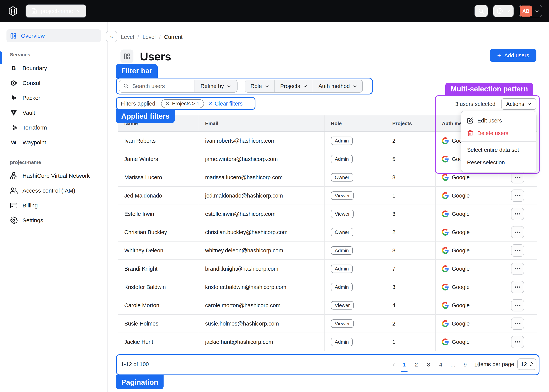 This screenshot has height=392, width=549. What do you see at coordinates (158, 177) in the screenshot?
I see `cell-name: Marissa Lucero` at bounding box center [158, 177].